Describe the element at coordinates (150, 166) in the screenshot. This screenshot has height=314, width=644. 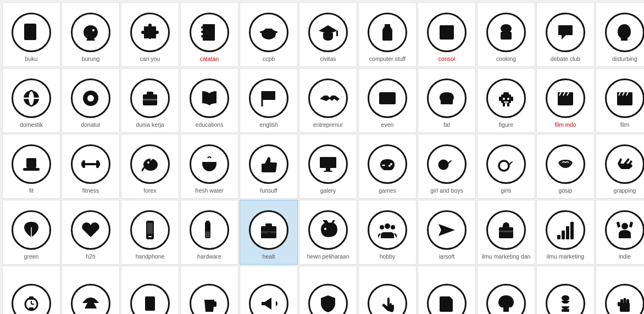
I see `grid-item-forex: forex` at that location.